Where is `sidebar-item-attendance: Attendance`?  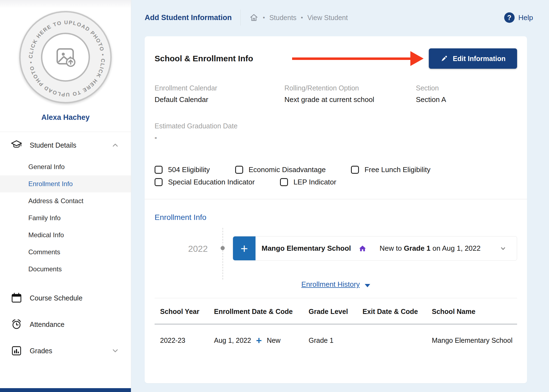
sidebar-item-attendance: Attendance is located at coordinates (65, 324).